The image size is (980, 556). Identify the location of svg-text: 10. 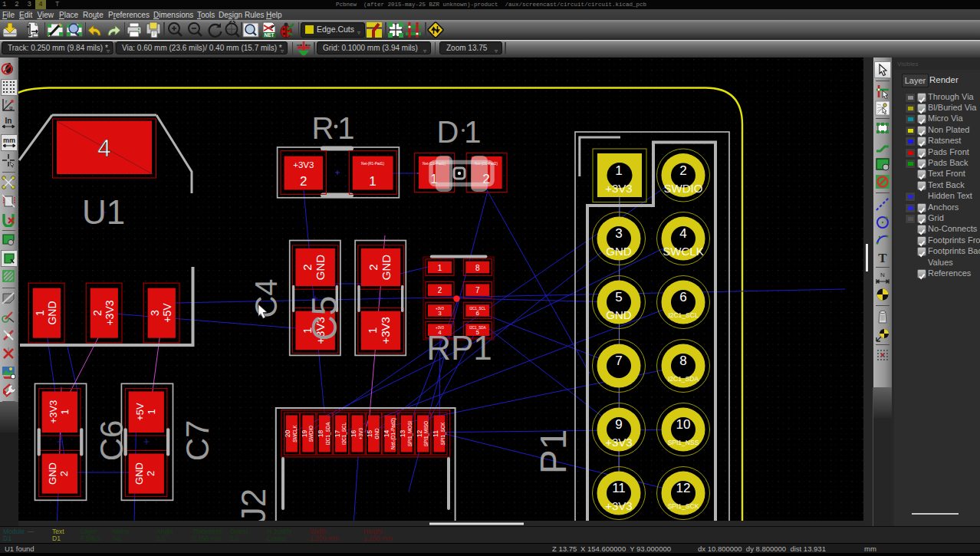
(684, 425).